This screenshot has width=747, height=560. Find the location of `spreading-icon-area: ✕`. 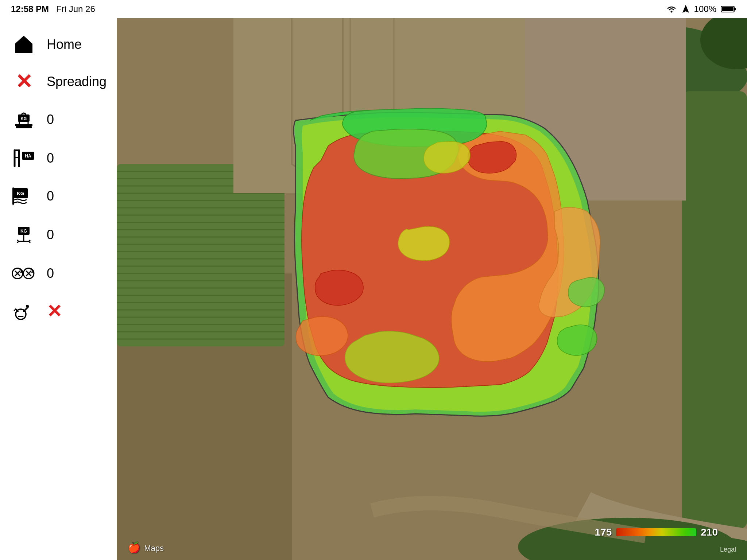

spreading-icon-area: ✕ is located at coordinates (24, 82).